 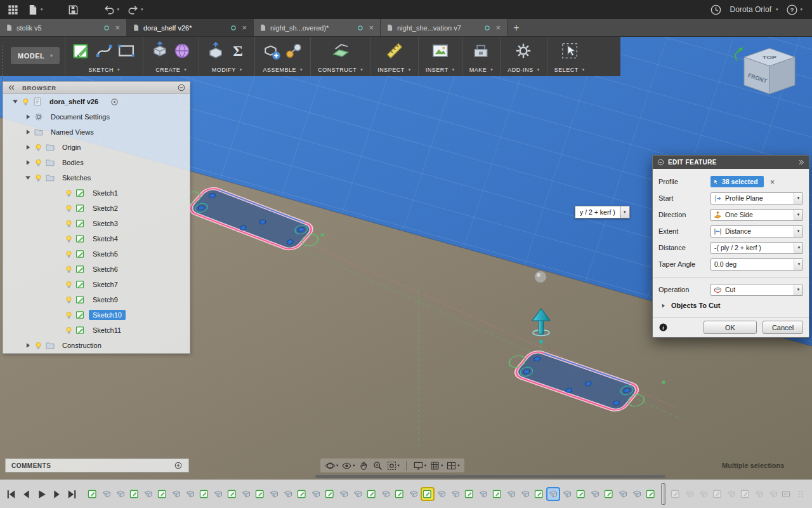 I want to click on press-pull-icon, so click(x=216, y=51).